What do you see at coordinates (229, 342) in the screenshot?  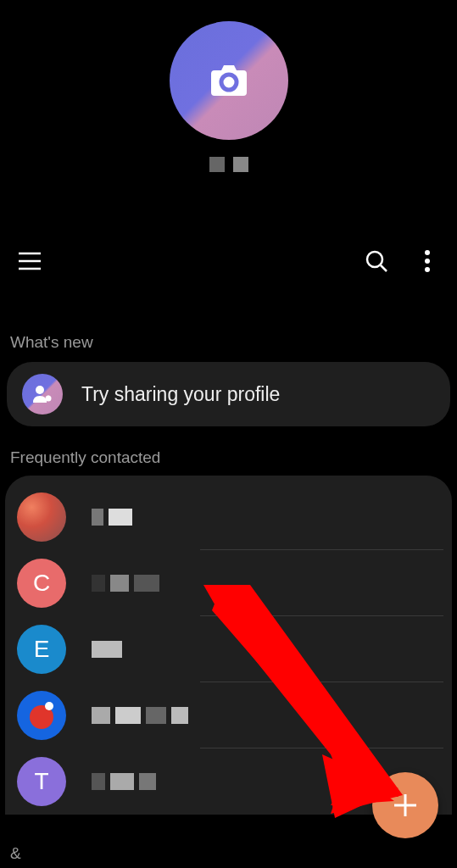 I see `whats-new-label: What's new` at bounding box center [229, 342].